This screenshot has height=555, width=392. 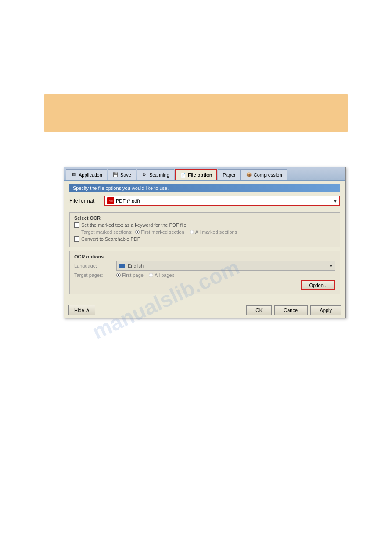 I want to click on target-pages-row: Target pages: First page All pages, so click(x=205, y=275).